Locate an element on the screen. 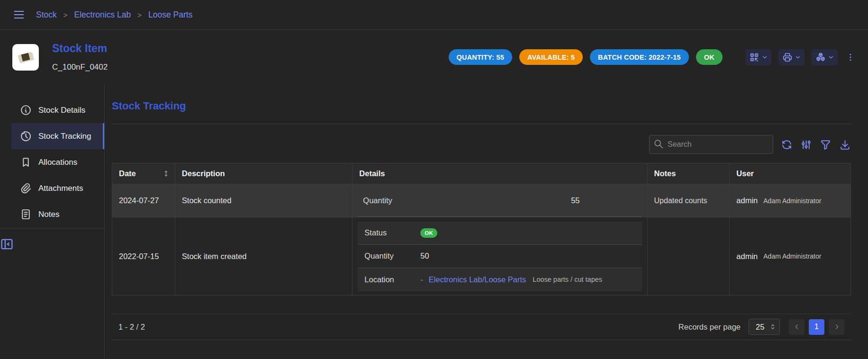  print-actions-button is located at coordinates (791, 57).